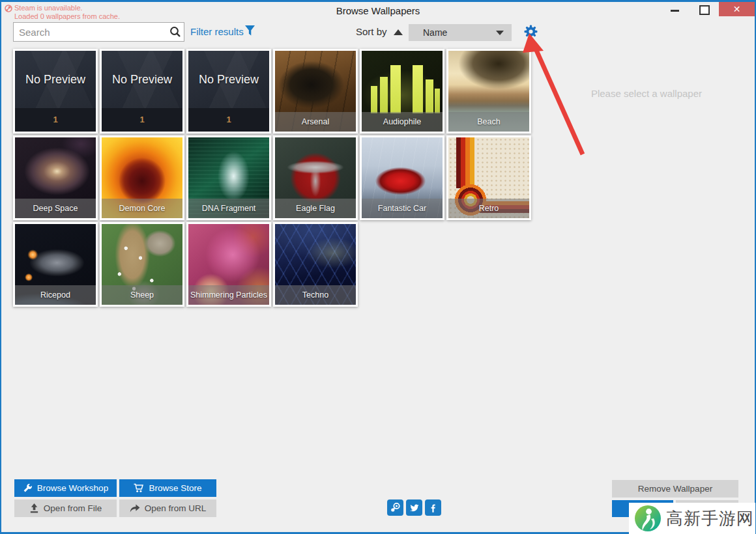  What do you see at coordinates (55, 178) in the screenshot?
I see `wallpaper-tile-deep-space: Deep Space` at bounding box center [55, 178].